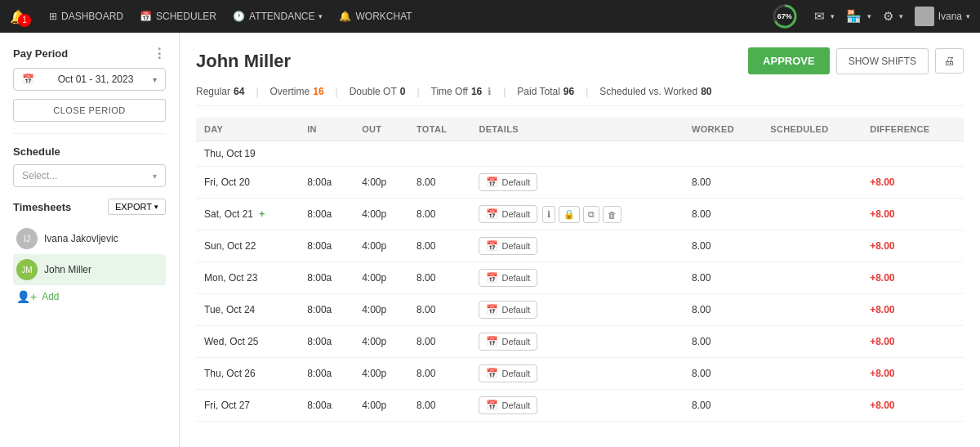  Describe the element at coordinates (789, 60) in the screenshot. I see `approve-button: APPROVE` at that location.